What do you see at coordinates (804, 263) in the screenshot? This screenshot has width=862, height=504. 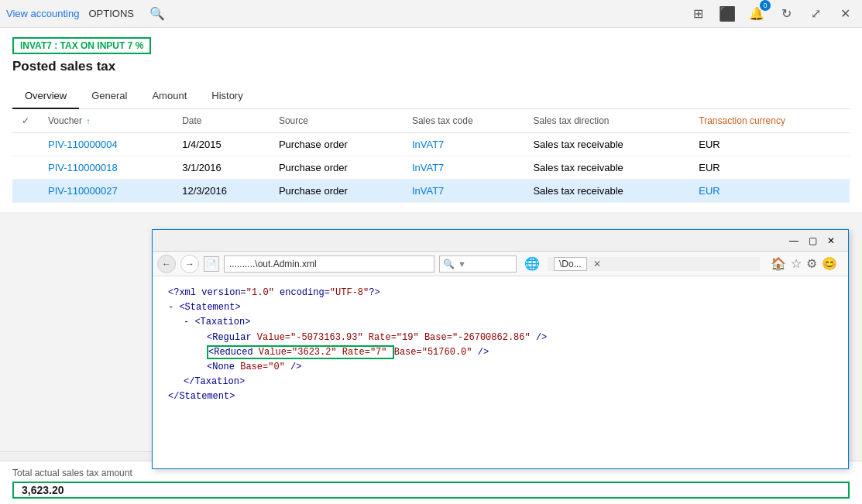 I see `xml-toolbar-right: 🏠 ☆ ⚙ 😊` at bounding box center [804, 263].